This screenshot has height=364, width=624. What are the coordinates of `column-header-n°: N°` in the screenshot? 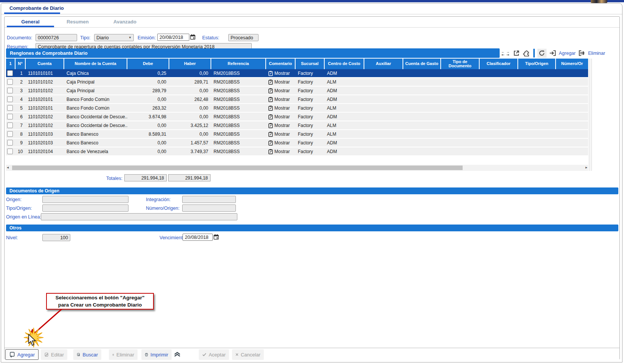 It's located at (20, 64).